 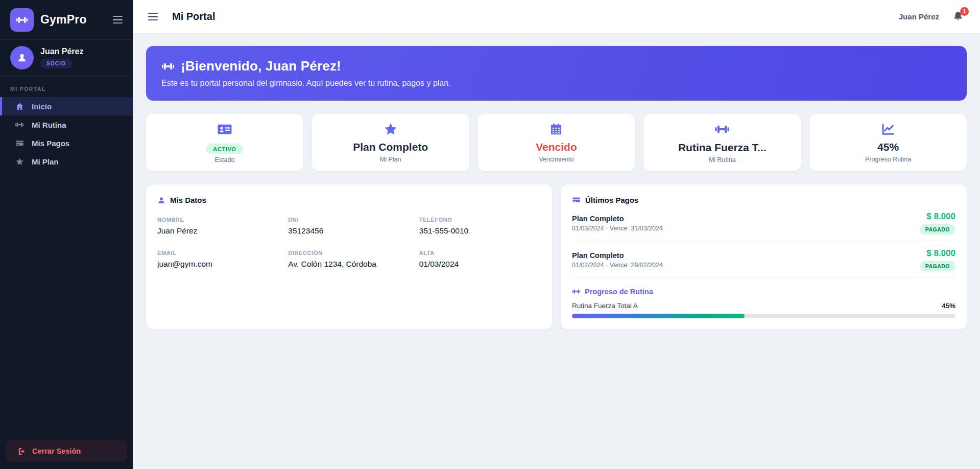 I want to click on sidebar-collapse-button, so click(x=117, y=20).